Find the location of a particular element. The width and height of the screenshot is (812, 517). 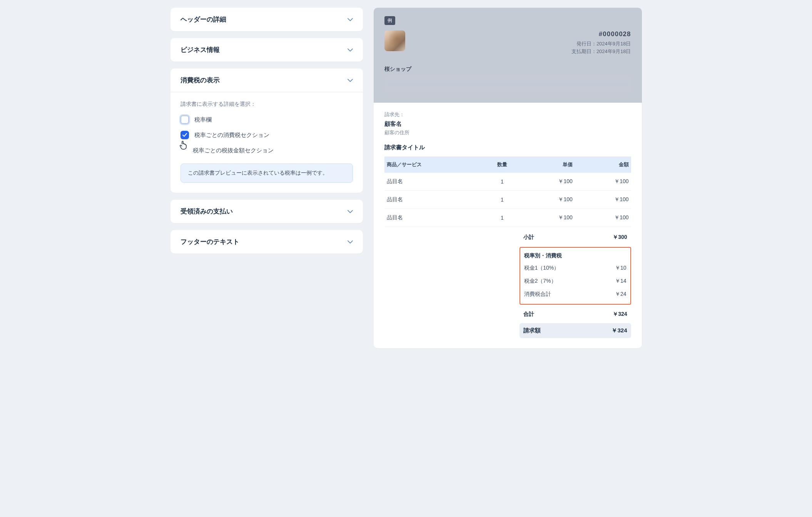

section-header-details: ヘッダーの詳細 is located at coordinates (267, 19).